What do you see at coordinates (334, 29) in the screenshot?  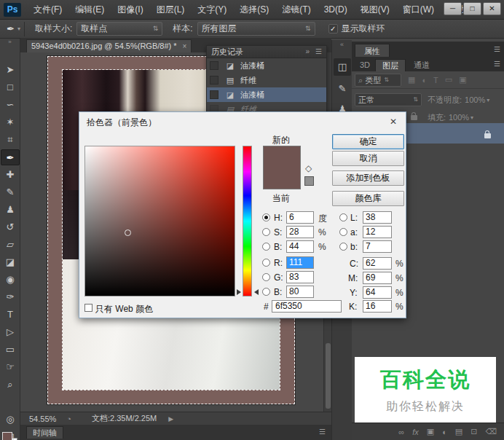 I see `show-sampling-ring-checkbox: ✓` at bounding box center [334, 29].